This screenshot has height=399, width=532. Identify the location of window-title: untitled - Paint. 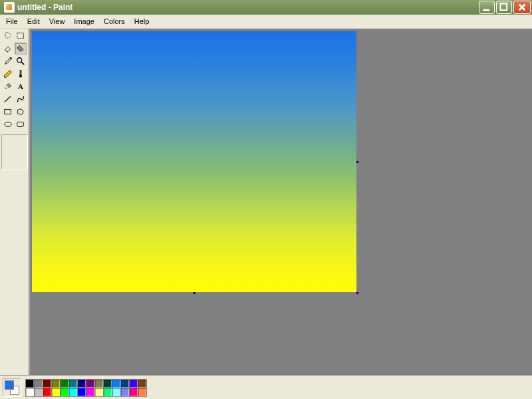
(248, 7).